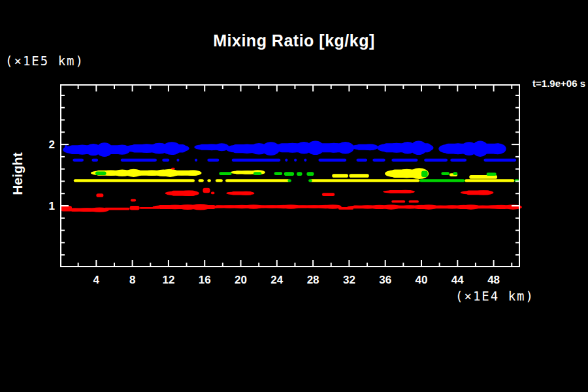  Describe the element at coordinates (314, 280) in the screenshot. I see `x-tick-label: 28` at that location.